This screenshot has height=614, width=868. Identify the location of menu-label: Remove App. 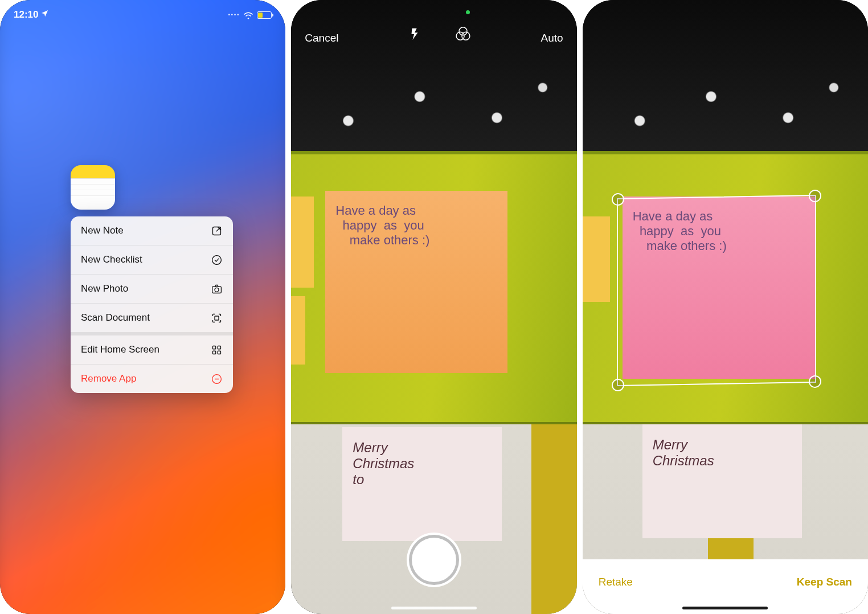
(108, 379).